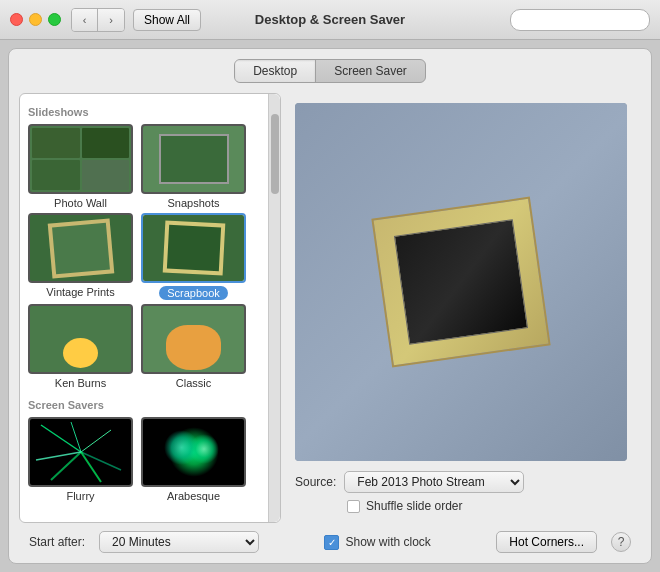  What do you see at coordinates (80, 383) in the screenshot?
I see `kenburns-label: Ken Burns` at bounding box center [80, 383].